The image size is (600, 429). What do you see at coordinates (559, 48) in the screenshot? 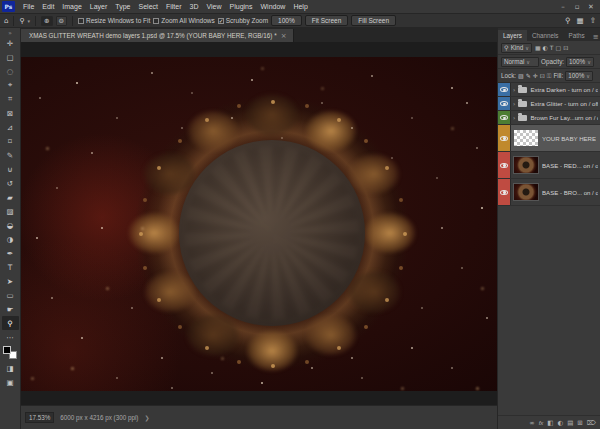
I see `filter-shape-icon: ▢` at bounding box center [559, 48].